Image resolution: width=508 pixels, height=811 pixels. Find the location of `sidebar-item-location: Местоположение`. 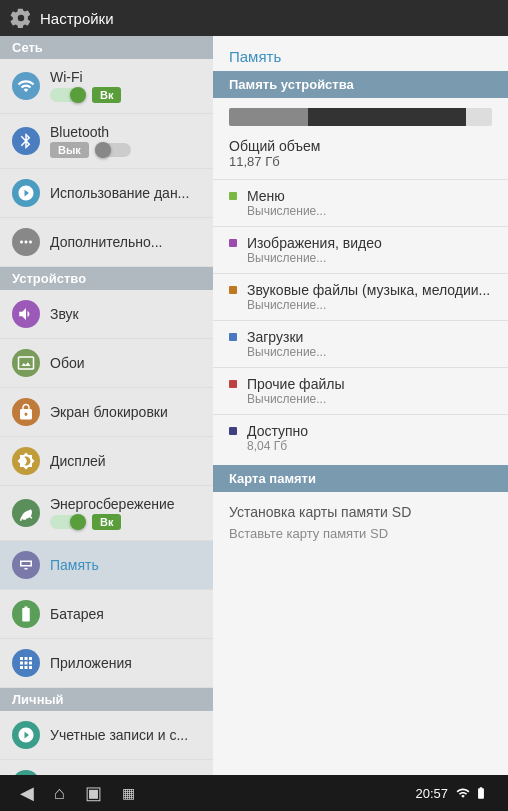

sidebar-item-location: Местоположение is located at coordinates (106, 768).